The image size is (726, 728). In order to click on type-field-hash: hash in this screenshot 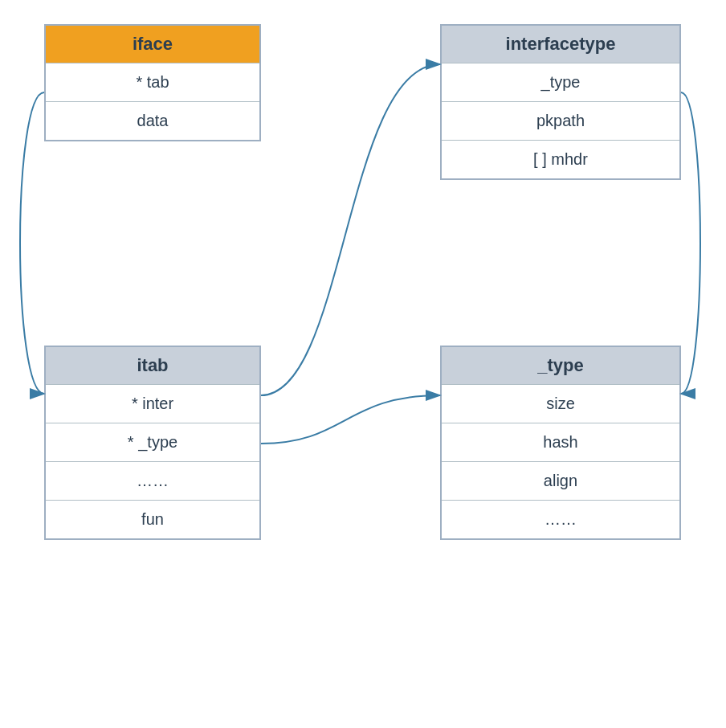, I will do `click(561, 442)`.